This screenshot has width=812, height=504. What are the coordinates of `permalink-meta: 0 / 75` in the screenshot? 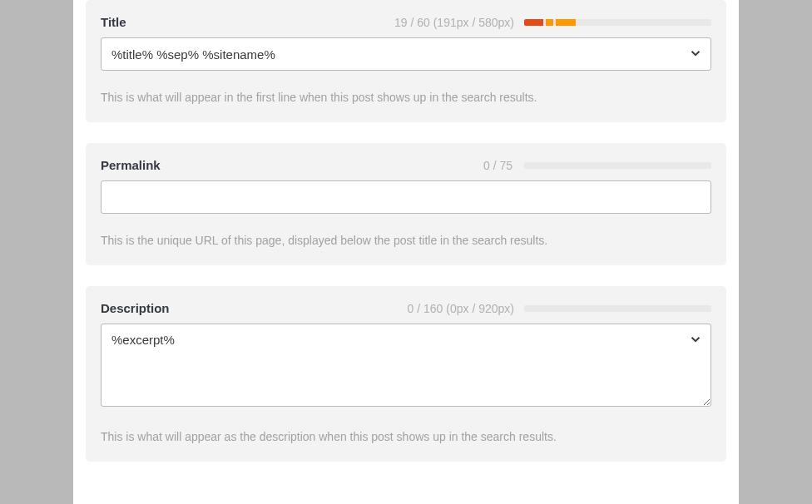 It's located at (597, 166).